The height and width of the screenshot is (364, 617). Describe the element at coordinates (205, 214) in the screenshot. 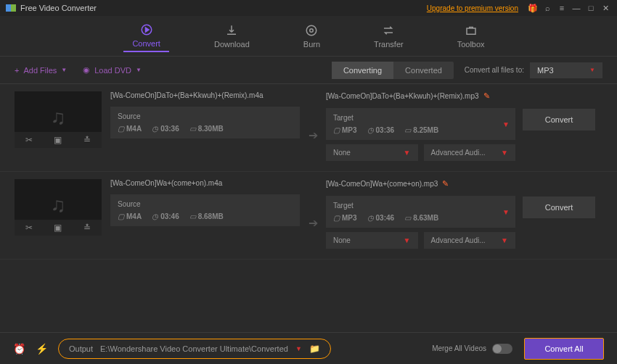

I see `source-column: [Wa-ComeOn]Wa+(come+on).m4a Source ▢M4A …` at that location.